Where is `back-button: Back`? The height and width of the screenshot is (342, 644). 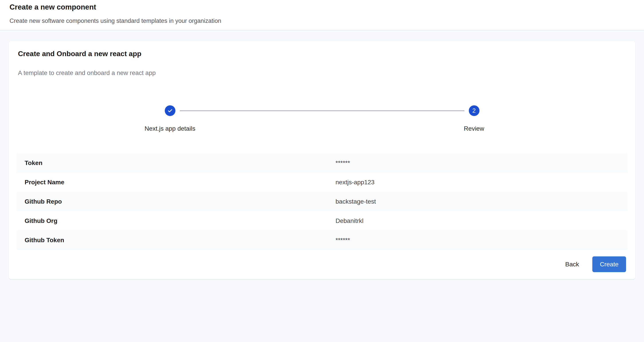 back-button: Back is located at coordinates (572, 264).